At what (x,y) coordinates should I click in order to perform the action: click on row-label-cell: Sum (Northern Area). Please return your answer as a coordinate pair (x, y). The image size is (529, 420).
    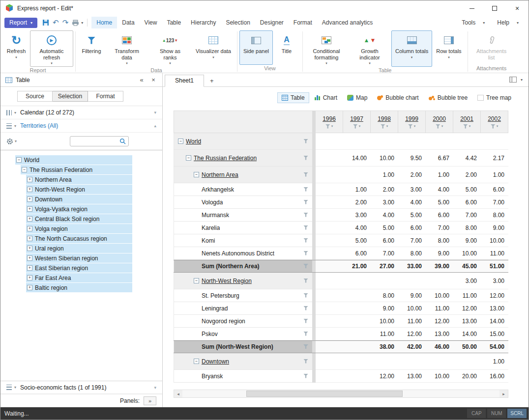
    Looking at the image, I should click on (243, 266).